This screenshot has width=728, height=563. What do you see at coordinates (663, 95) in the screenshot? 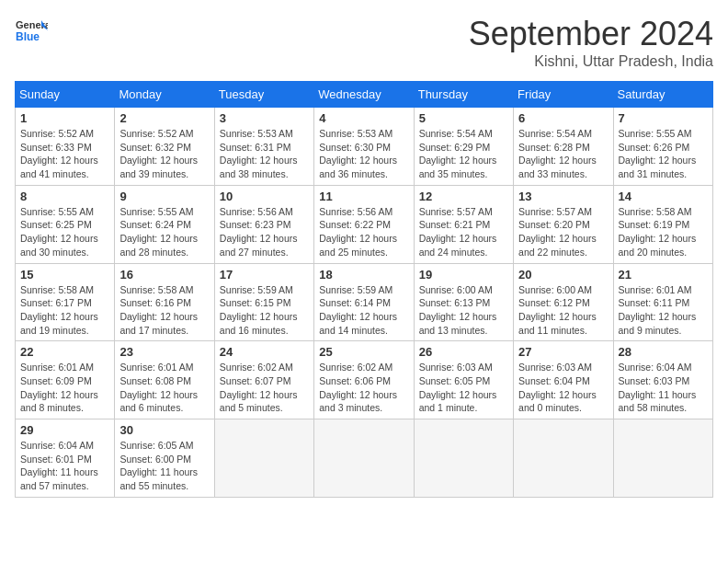
I see `calendar-day-header: Saturday` at bounding box center [663, 95].